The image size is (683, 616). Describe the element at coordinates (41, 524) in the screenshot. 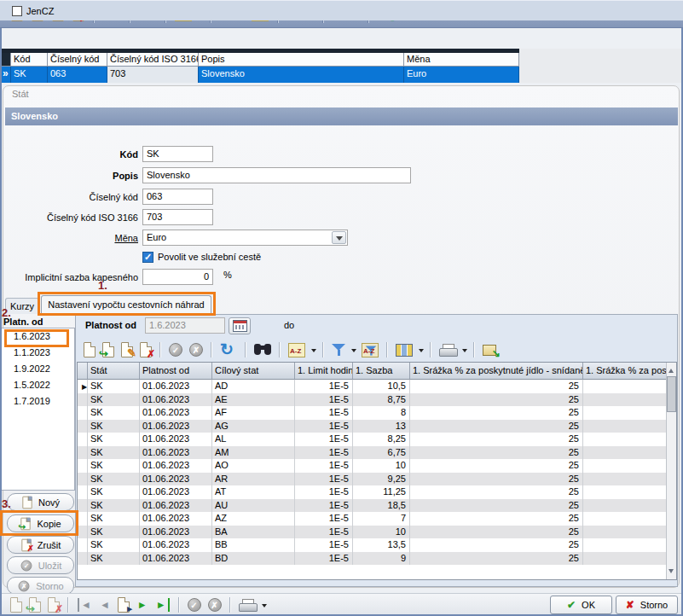

I see `kopie-button: Kopie` at that location.